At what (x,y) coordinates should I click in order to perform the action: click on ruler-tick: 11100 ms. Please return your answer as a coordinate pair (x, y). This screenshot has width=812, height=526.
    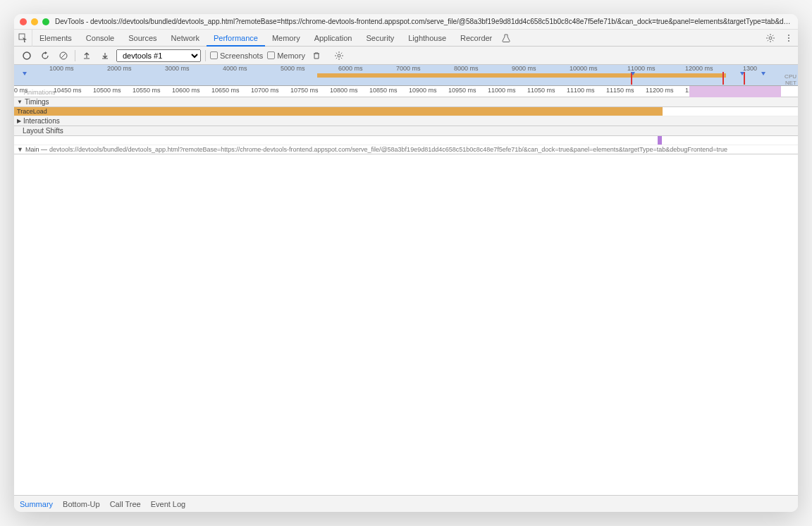
    Looking at the image, I should click on (581, 90).